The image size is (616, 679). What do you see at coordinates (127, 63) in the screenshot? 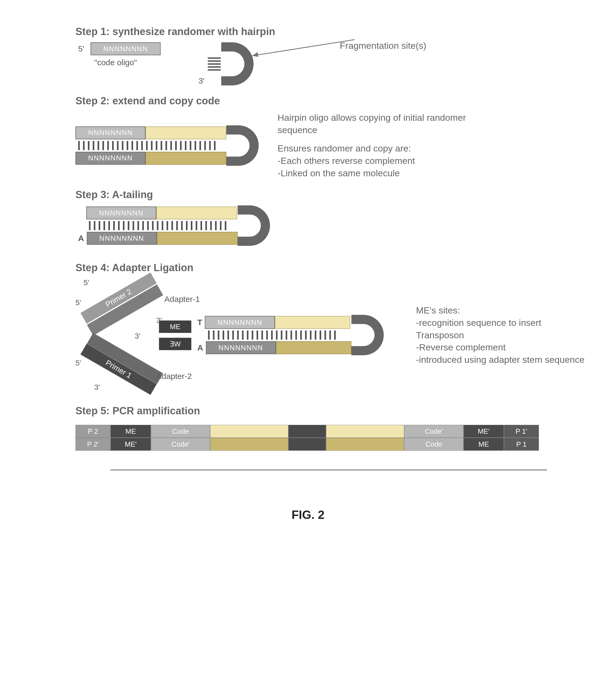
I see `code-oligo-label: "code oligo"` at bounding box center [127, 63].